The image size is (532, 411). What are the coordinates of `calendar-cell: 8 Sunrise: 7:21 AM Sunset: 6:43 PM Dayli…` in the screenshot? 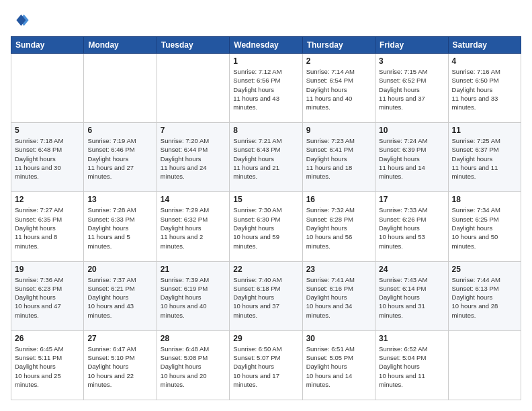 It's located at (266, 157).